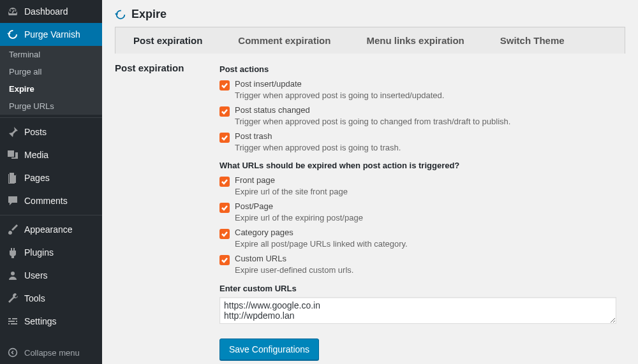  Describe the element at coordinates (34, 298) in the screenshot. I see `sidebar-item-label: Tools` at that location.